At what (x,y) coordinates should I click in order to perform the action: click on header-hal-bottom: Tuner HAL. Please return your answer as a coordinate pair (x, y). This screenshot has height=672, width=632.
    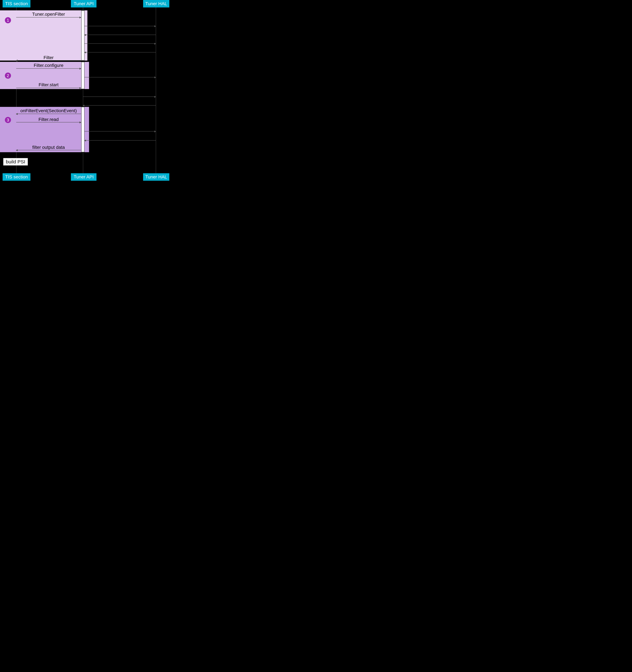
    Looking at the image, I should click on (156, 177).